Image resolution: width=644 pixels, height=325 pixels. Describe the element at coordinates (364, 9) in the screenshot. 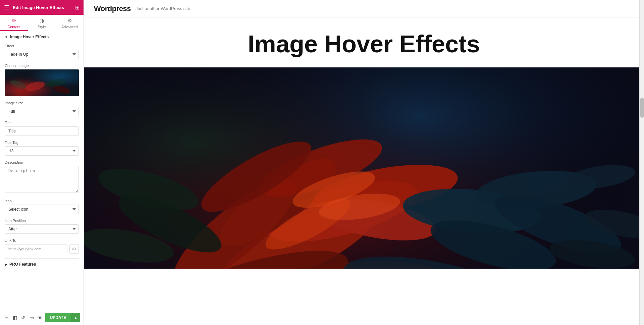

I see `wp-header: Wordpress Just another WordPress site` at that location.